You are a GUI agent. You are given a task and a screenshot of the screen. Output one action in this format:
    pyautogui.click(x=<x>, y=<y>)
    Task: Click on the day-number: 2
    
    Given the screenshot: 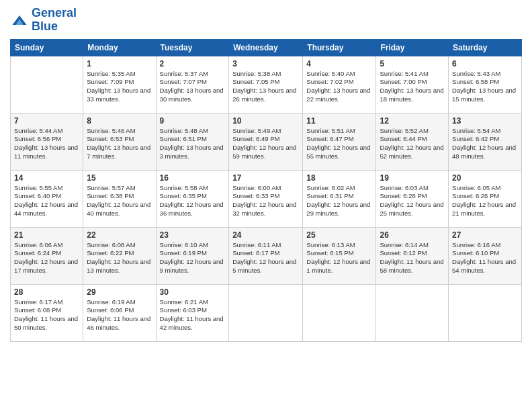 What is the action you would take?
    pyautogui.click(x=193, y=64)
    